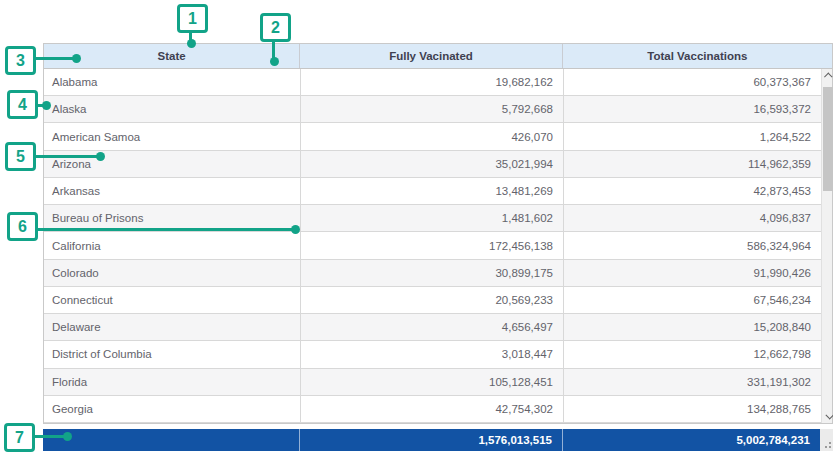  Describe the element at coordinates (692, 382) in the screenshot. I see `cell-total-vaccinations: 331,191,302` at that location.